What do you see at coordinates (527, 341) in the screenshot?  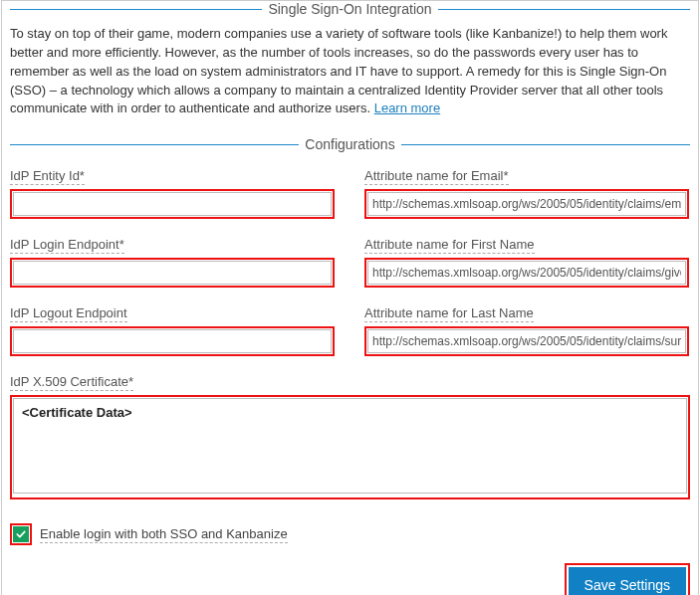 I see `input-attr-last` at bounding box center [527, 341].